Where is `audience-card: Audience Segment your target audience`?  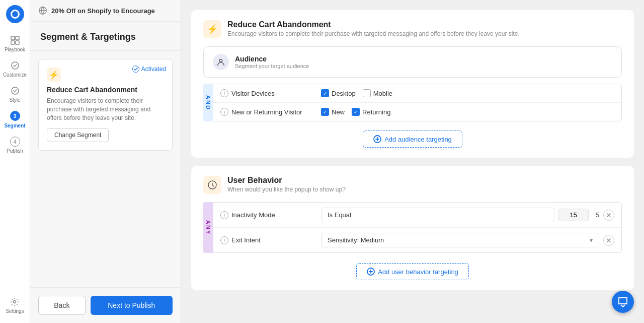
audience-card: Audience Segment your target audience is located at coordinates (413, 62).